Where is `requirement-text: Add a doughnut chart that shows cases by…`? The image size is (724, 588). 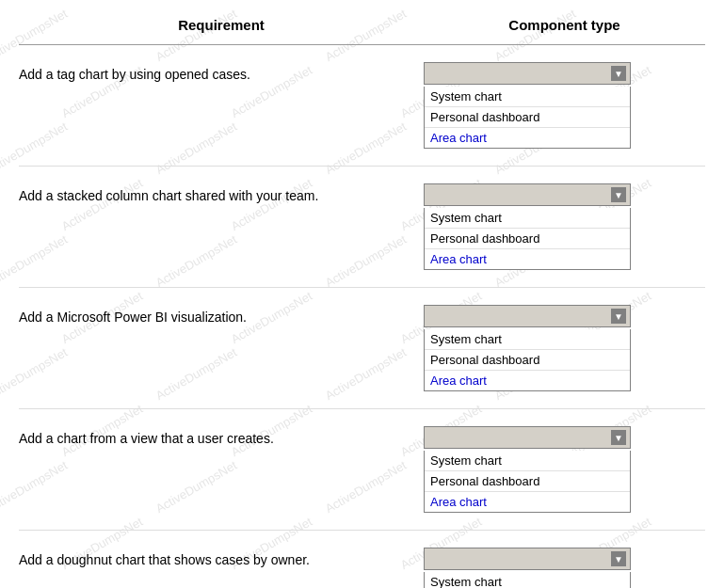
requirement-text: Add a doughnut chart that shows cases by… is located at coordinates (221, 559).